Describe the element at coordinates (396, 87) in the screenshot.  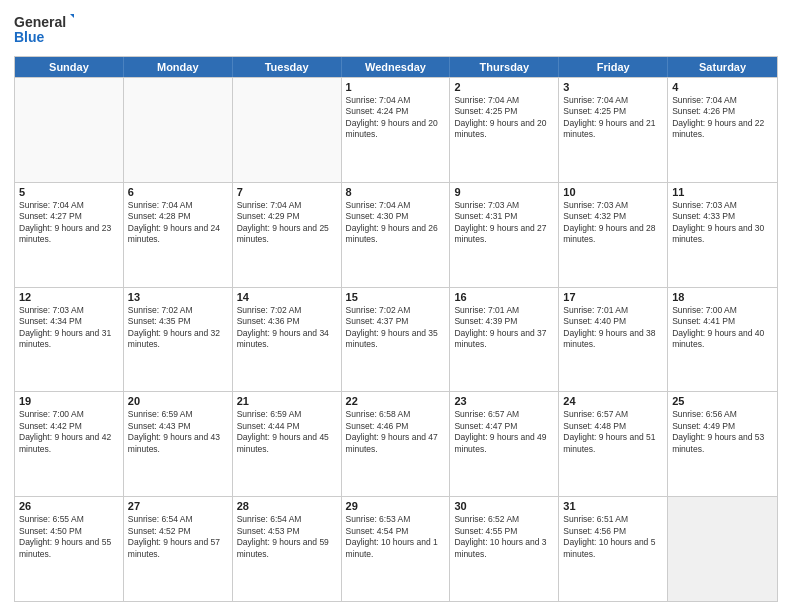
I see `day-number: 1` at that location.